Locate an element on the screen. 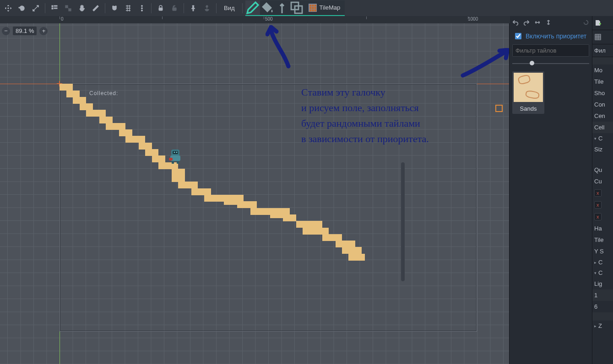 The width and height of the screenshot is (613, 364). inspector-section: Con is located at coordinates (602, 104).